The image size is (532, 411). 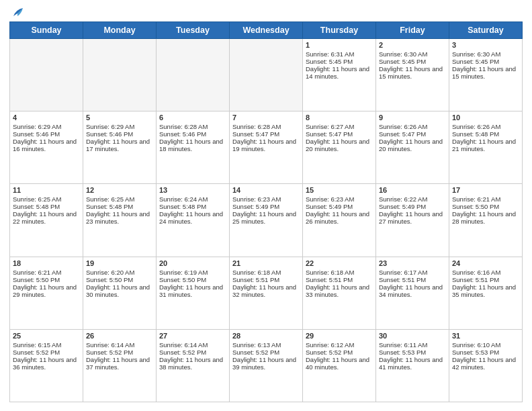 I want to click on daylight-text: Daylight: 11 hours and 42 minutes., so click(x=486, y=363).